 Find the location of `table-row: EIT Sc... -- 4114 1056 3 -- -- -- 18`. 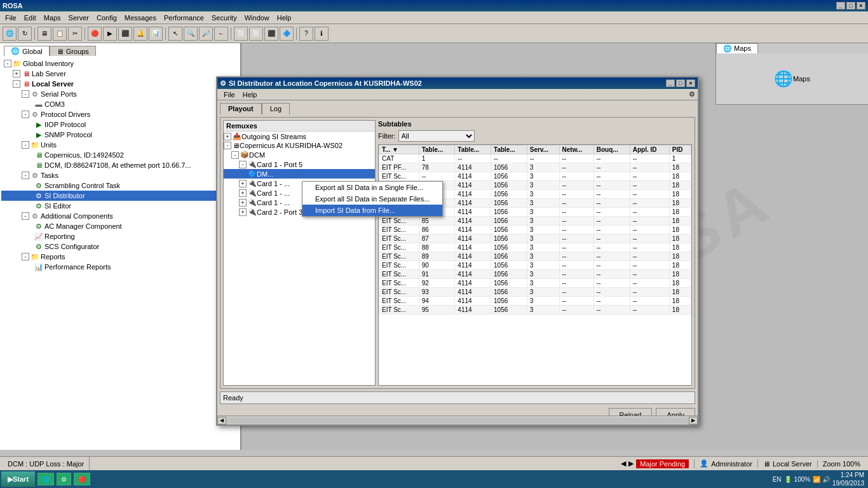

table-row: EIT Sc... -- 4114 1056 3 -- -- -- 18 is located at coordinates (535, 177).